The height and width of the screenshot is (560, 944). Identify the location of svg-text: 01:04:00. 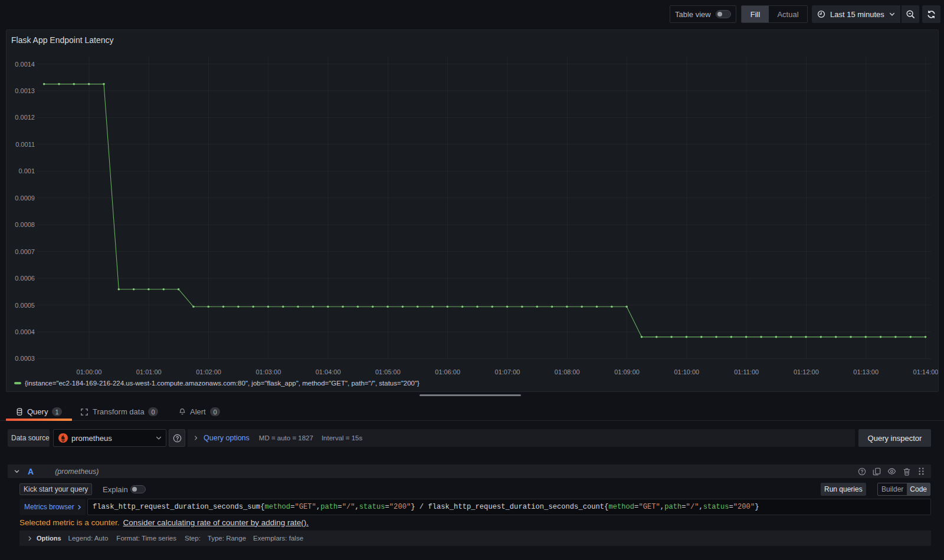
(328, 372).